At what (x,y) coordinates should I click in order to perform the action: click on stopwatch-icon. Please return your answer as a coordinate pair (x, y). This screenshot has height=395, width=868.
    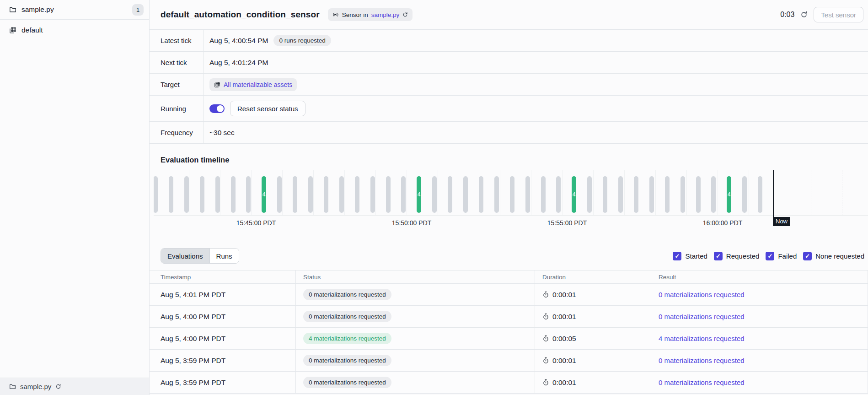
    Looking at the image, I should click on (546, 361).